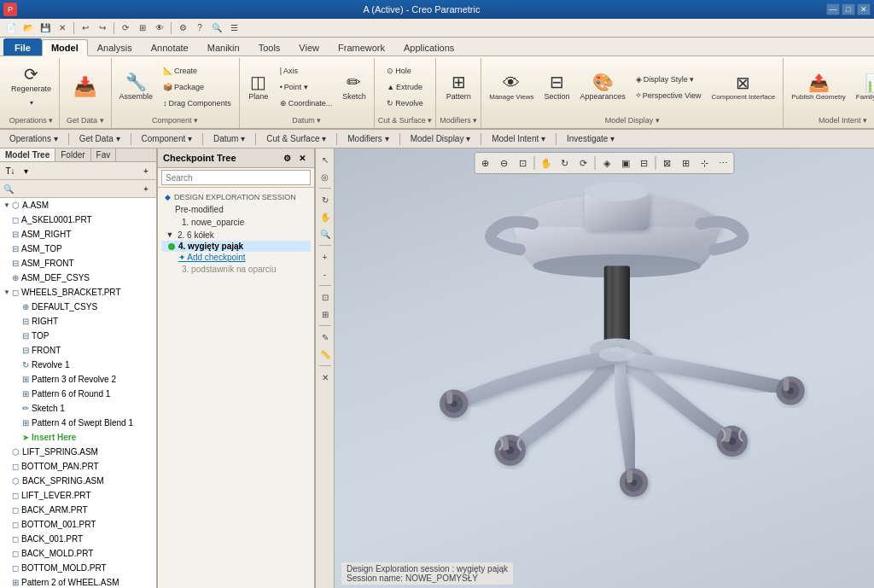  What do you see at coordinates (7, 293) in the screenshot?
I see `tree-toggle-WHEELSBRACKET: ▼` at bounding box center [7, 293].